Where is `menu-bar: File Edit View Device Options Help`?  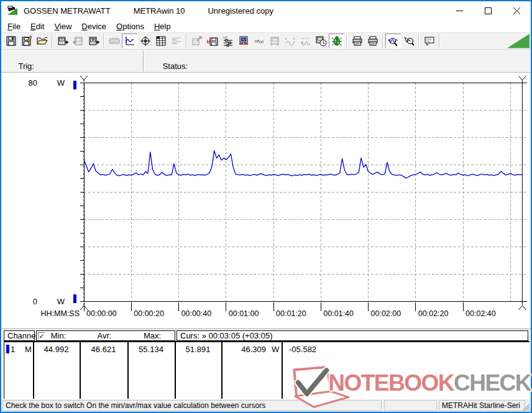 menu-bar: File Edit View Device Options Help is located at coordinates (266, 26).